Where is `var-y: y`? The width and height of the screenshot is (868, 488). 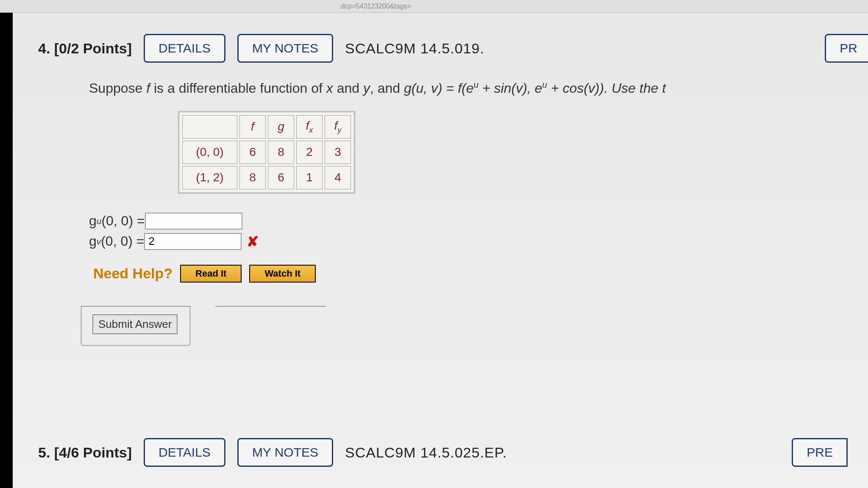 var-y: y is located at coordinates (367, 88).